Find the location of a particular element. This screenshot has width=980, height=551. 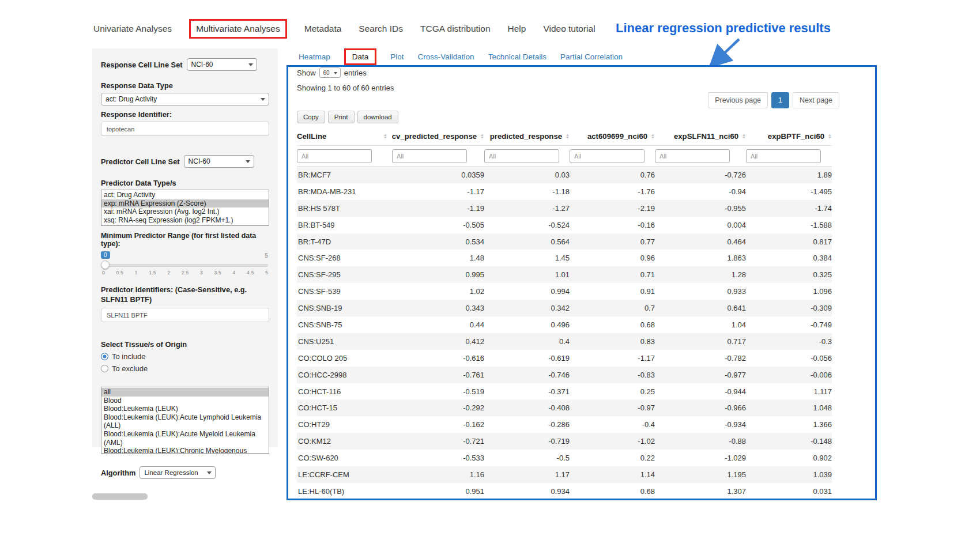

filter-input-cellline is located at coordinates (334, 156).